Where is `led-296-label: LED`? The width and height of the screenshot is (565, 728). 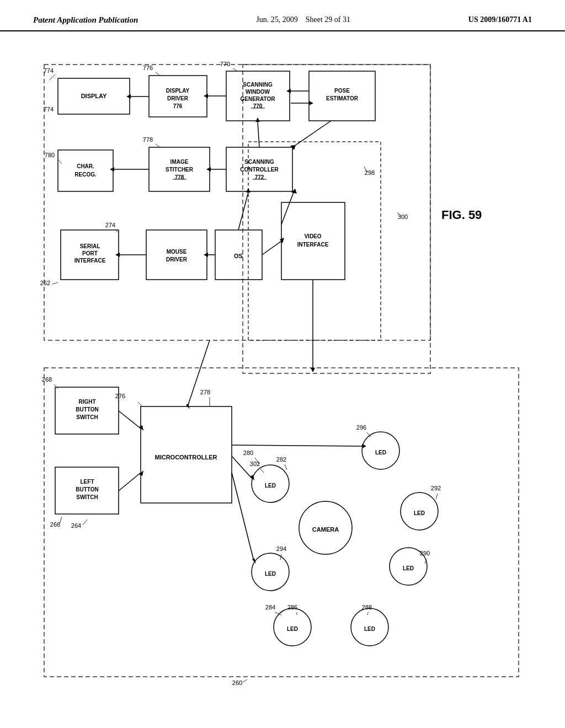
led-296-label: LED is located at coordinates (381, 452).